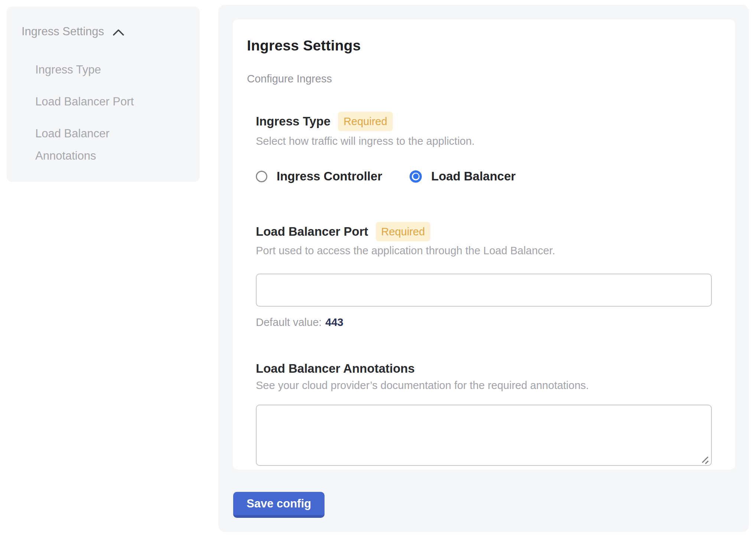  I want to click on radio-option-load-balancer: Load Balancer, so click(463, 176).